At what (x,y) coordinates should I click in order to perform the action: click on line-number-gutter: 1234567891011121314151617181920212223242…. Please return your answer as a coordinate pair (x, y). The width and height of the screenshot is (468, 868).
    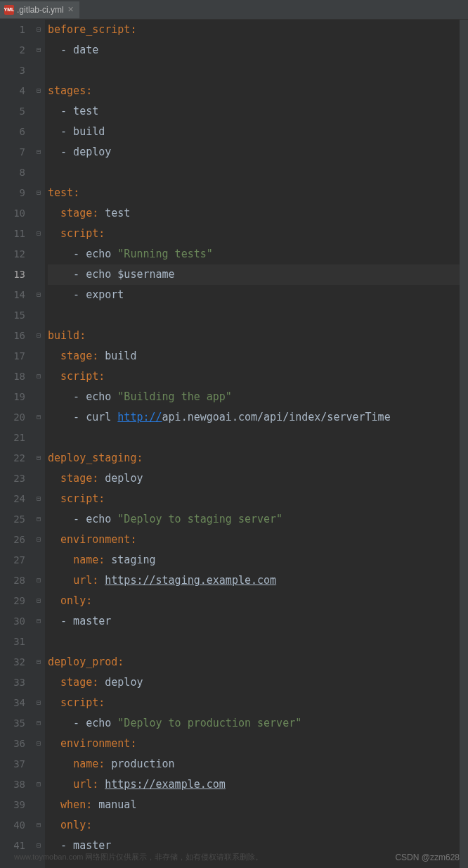
    Looking at the image, I should click on (17, 444).